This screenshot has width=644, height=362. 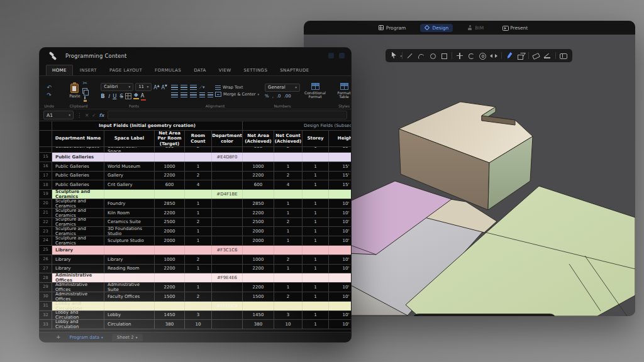 What do you see at coordinates (142, 96) in the screenshot?
I see `font-color-icon: A` at bounding box center [142, 96].